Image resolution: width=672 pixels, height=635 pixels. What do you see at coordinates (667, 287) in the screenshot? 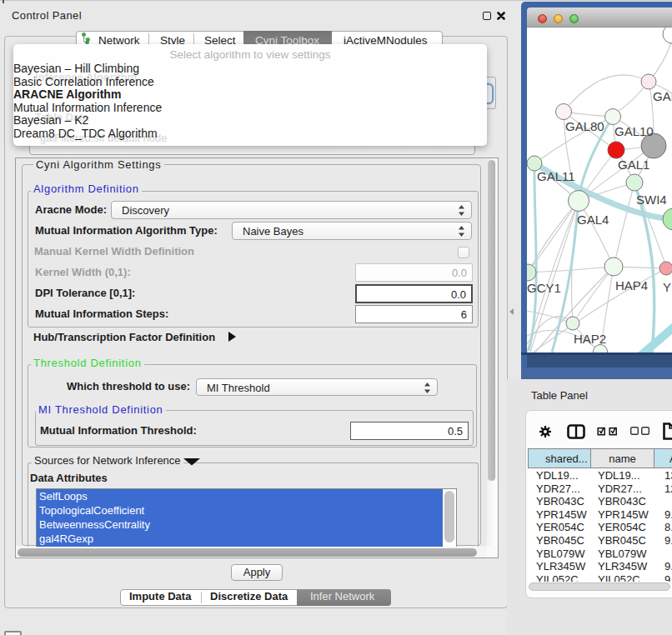
I see `svg-text: Y` at bounding box center [667, 287].